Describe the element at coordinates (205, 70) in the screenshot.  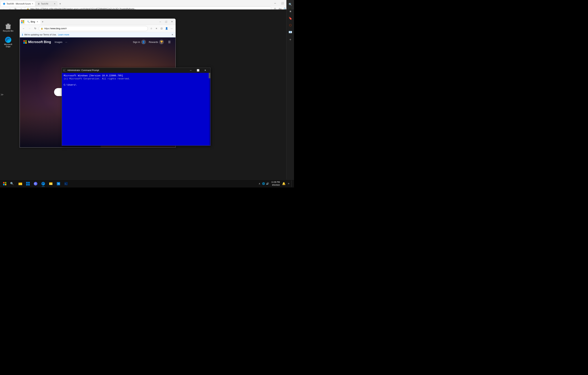
I see `cmd-close-button: ✕` at that location.